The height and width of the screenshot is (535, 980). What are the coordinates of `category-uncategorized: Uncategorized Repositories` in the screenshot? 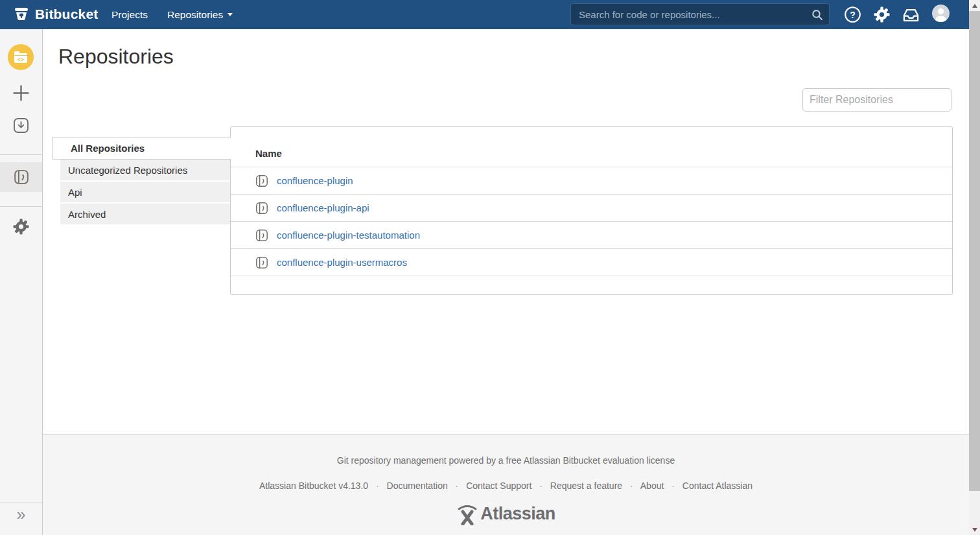 It's located at (145, 170).